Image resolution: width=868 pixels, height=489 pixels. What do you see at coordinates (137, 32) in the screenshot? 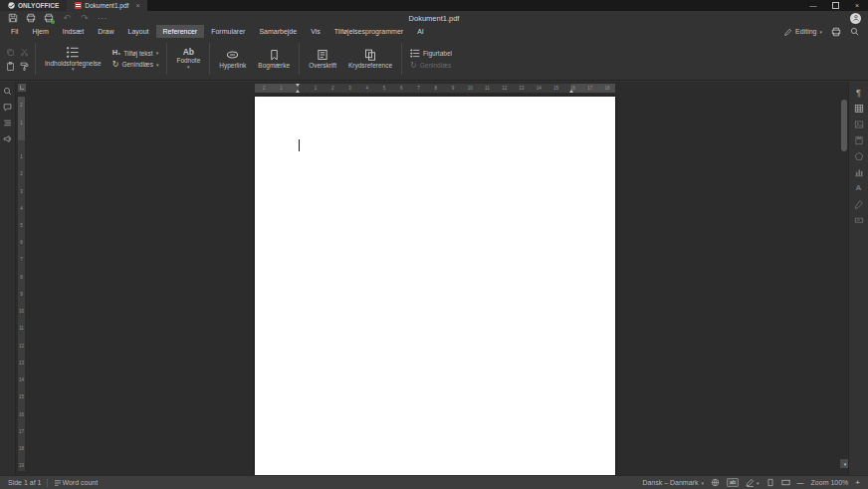
I see `tab-layout: Layout` at bounding box center [137, 32].